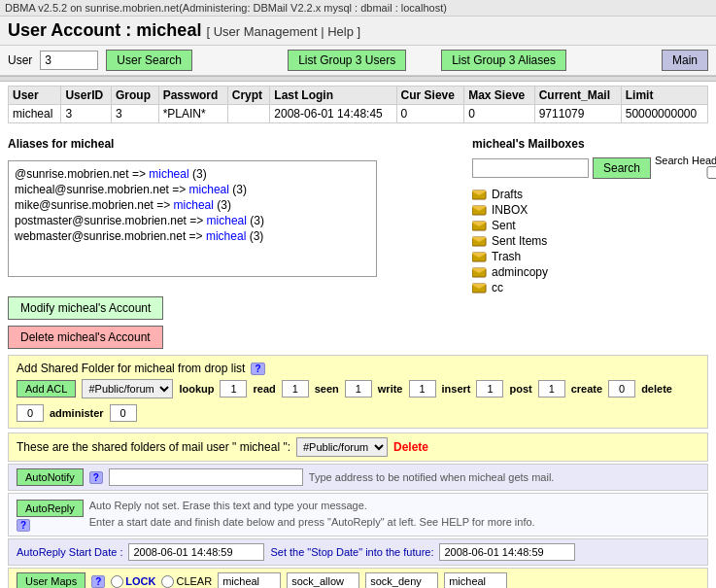  I want to click on lock-radio-label: LOCK, so click(133, 581).